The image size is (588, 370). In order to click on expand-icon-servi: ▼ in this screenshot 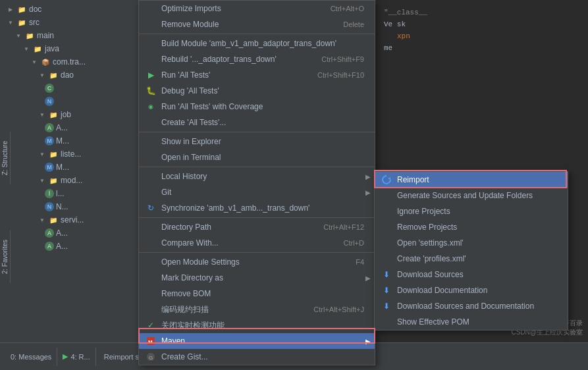, I will do `click(42, 220)`.